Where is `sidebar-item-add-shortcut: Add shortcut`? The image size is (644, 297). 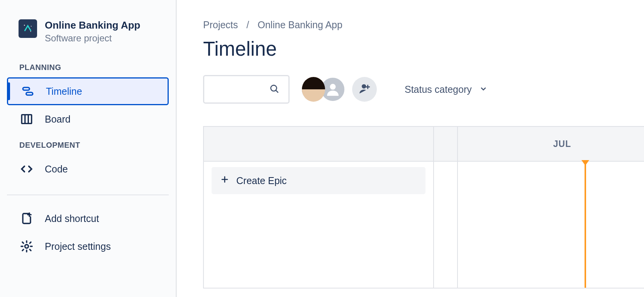
sidebar-item-add-shortcut: Add shortcut is located at coordinates (88, 218).